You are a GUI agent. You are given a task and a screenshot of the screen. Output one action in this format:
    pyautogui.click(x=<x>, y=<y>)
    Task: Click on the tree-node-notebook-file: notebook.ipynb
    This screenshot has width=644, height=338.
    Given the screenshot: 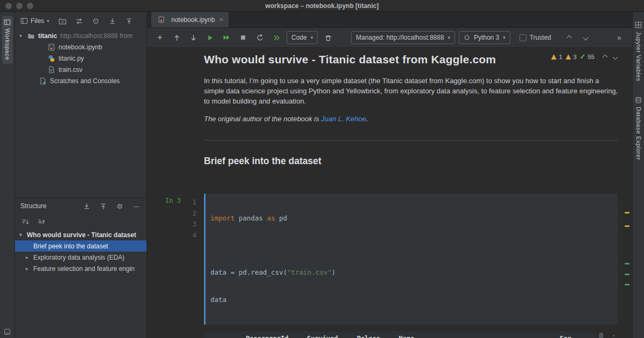 What is the action you would take?
    pyautogui.click(x=80, y=47)
    